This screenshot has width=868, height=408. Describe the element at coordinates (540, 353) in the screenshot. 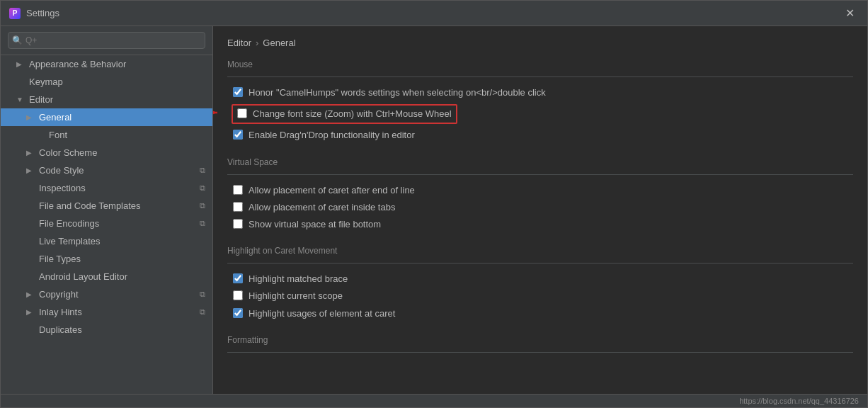

I see `formatting-divider` at that location.